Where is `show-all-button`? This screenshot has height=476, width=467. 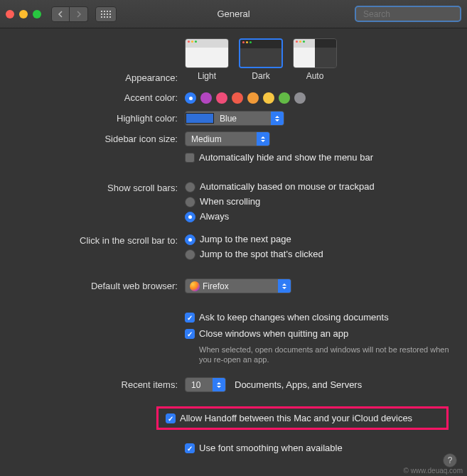 show-all-button is located at coordinates (106, 14).